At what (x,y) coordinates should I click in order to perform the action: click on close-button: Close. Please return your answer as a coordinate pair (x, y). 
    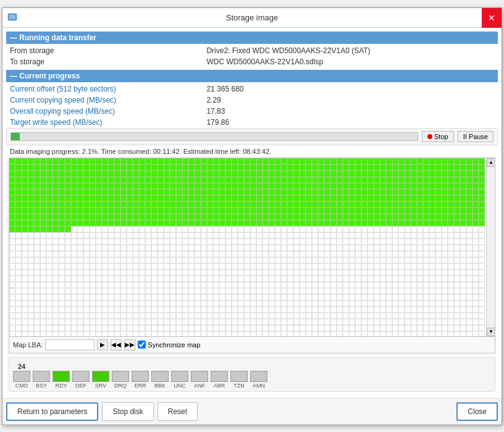
    Looking at the image, I should click on (477, 412).